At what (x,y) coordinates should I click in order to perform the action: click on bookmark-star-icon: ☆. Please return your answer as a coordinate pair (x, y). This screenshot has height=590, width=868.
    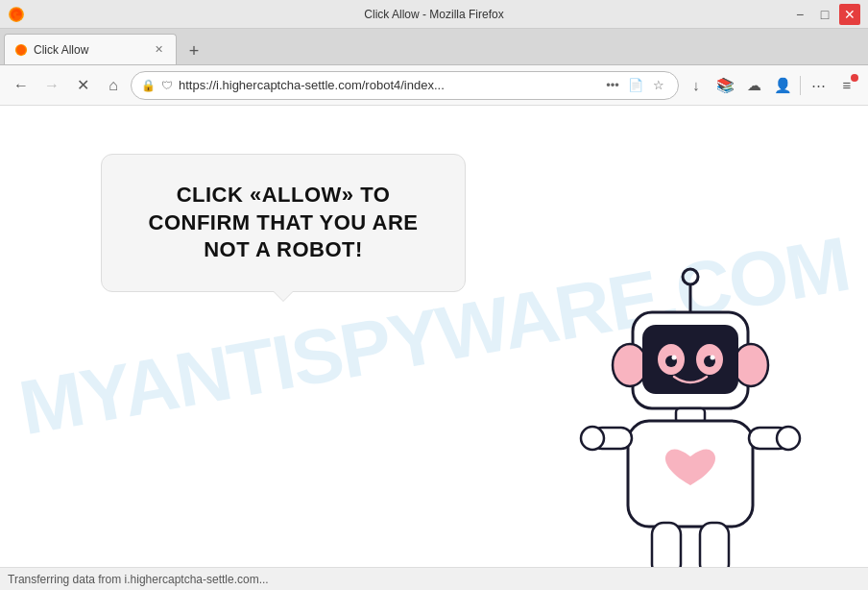
    Looking at the image, I should click on (659, 86).